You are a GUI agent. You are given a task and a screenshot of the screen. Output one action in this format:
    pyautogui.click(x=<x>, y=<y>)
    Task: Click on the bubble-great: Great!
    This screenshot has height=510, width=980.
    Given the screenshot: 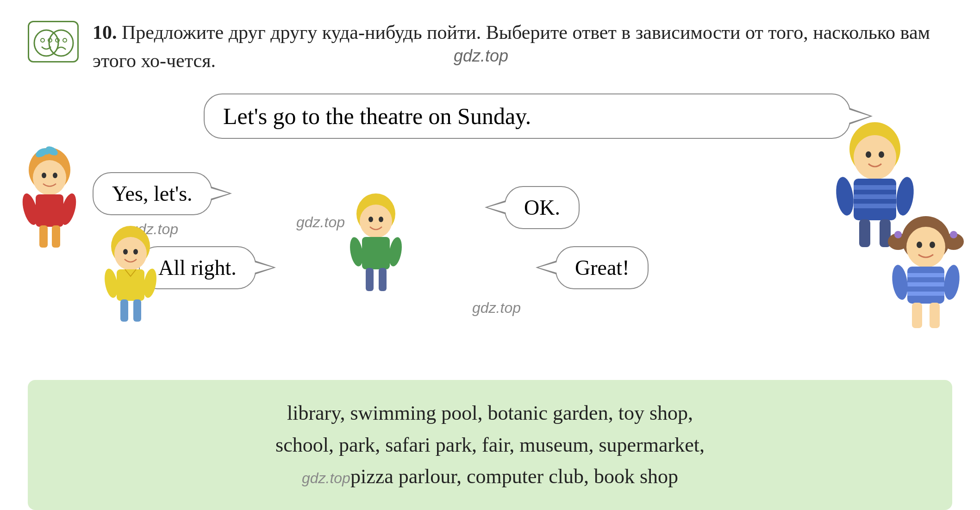 What is the action you would take?
    pyautogui.click(x=602, y=267)
    